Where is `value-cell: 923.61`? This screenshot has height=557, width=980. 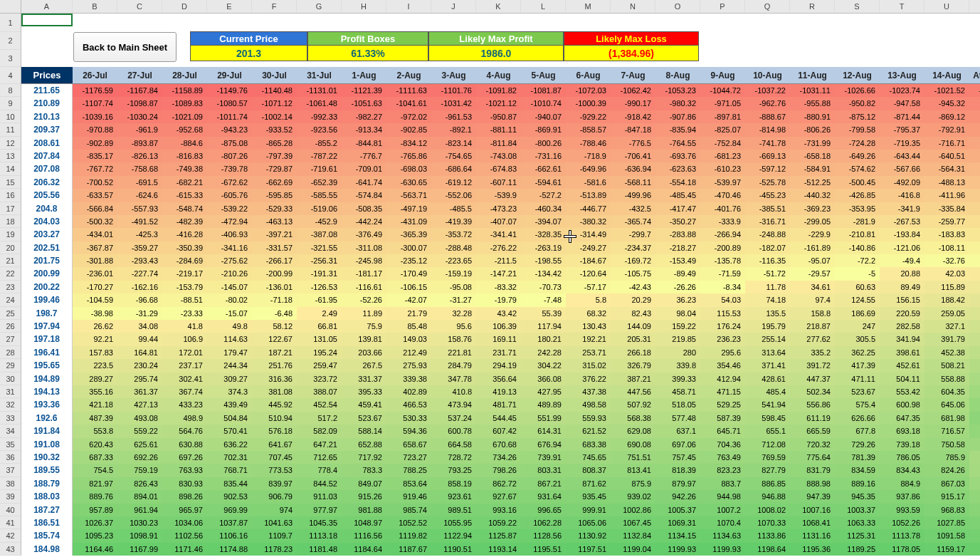
value-cell: 923.61 is located at coordinates (454, 496).